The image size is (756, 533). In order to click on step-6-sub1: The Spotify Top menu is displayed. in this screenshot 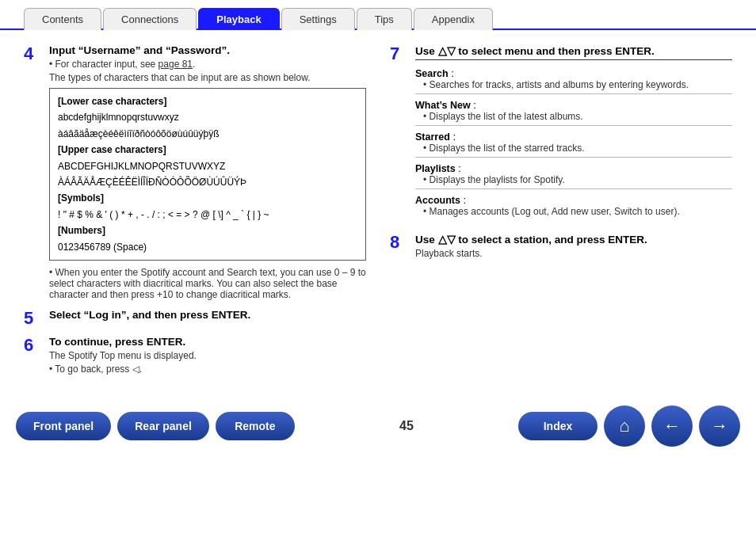, I will do `click(208, 356)`.